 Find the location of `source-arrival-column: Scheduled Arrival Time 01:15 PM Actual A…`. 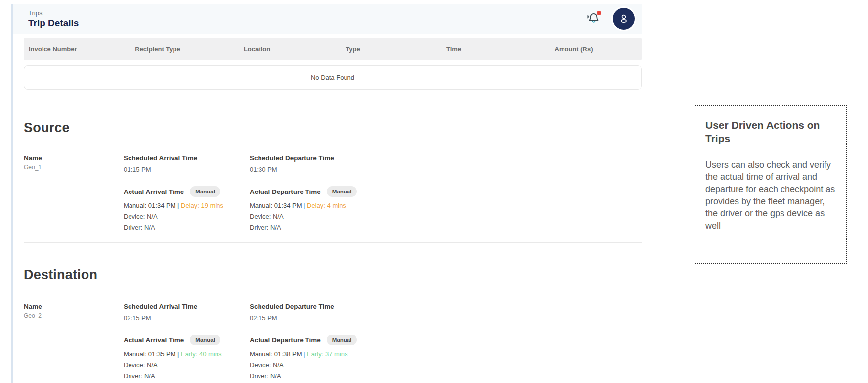

source-arrival-column: Scheduled Arrival Time 01:15 PM Actual A… is located at coordinates (187, 193).